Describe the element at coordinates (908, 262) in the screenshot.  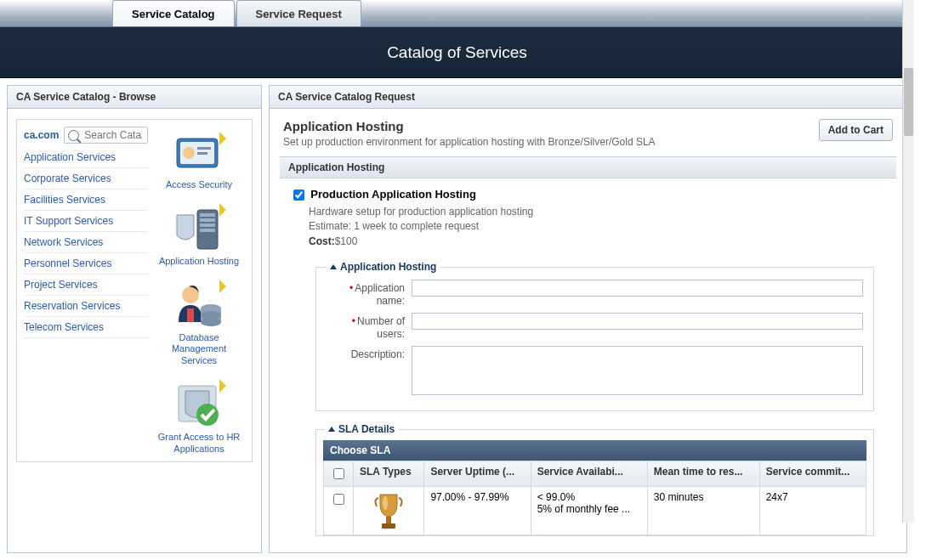
I see `page-scrollbar` at that location.